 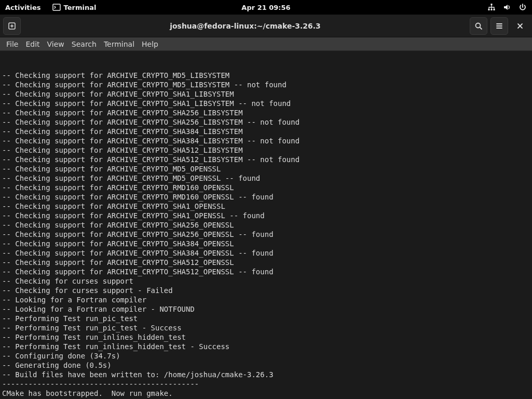 I want to click on volume-icon, so click(x=507, y=7).